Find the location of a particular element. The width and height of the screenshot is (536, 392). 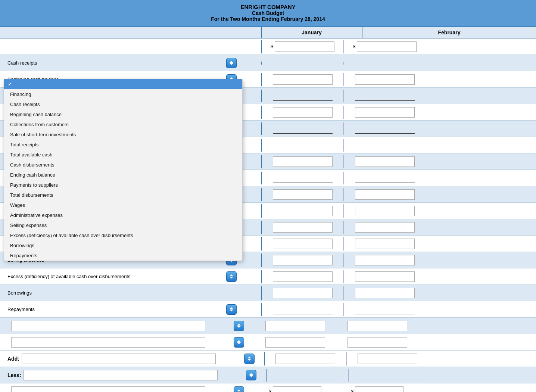

dropdown-item-payments-suppliers: Payments to suppliers is located at coordinates (123, 185).